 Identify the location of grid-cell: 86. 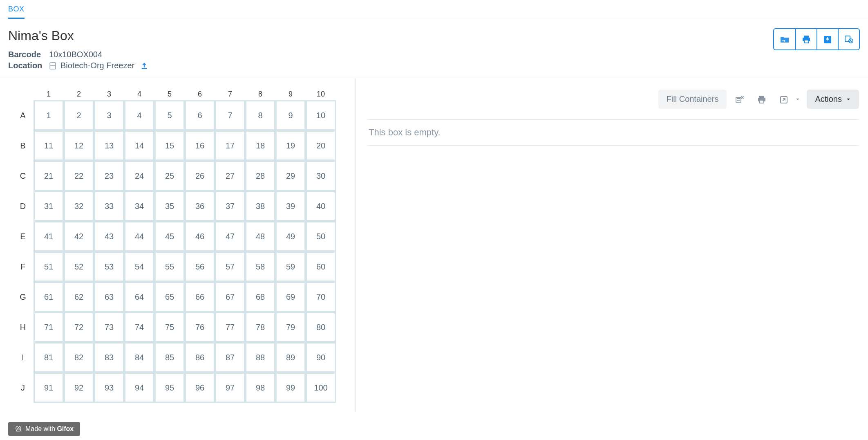
(200, 357).